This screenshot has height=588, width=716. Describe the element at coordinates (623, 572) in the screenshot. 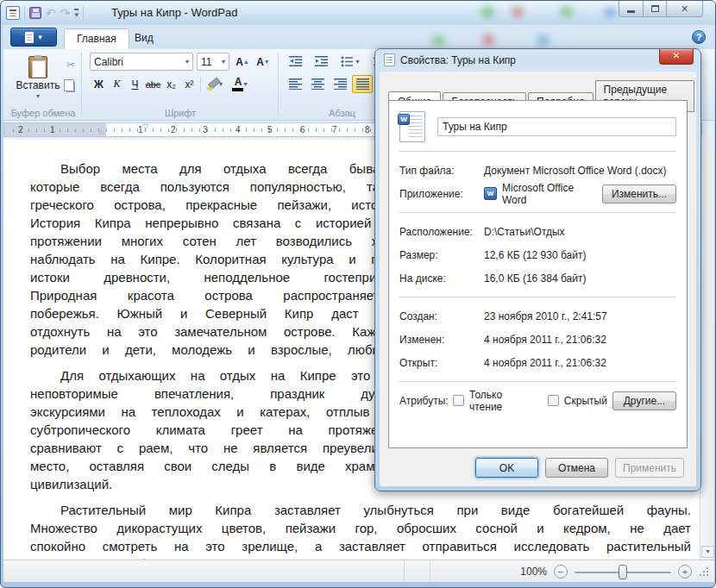

I see `zoom-slider` at that location.